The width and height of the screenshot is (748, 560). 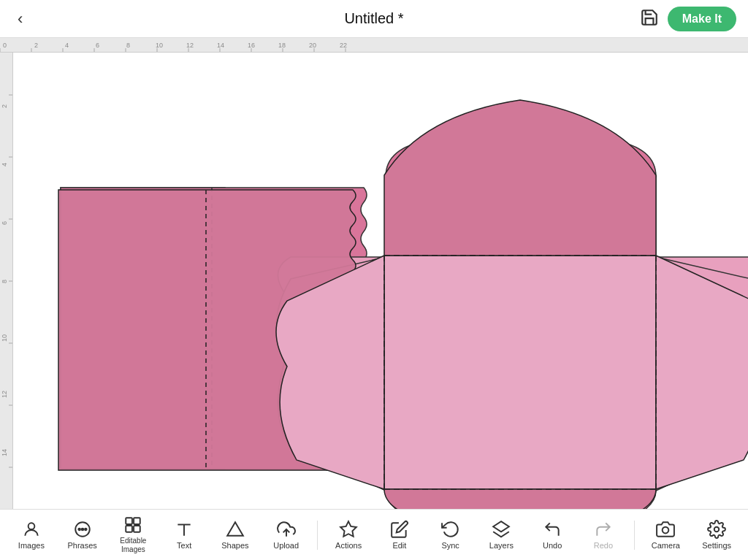 I want to click on phrases-tool: Phrases, so click(x=82, y=534).